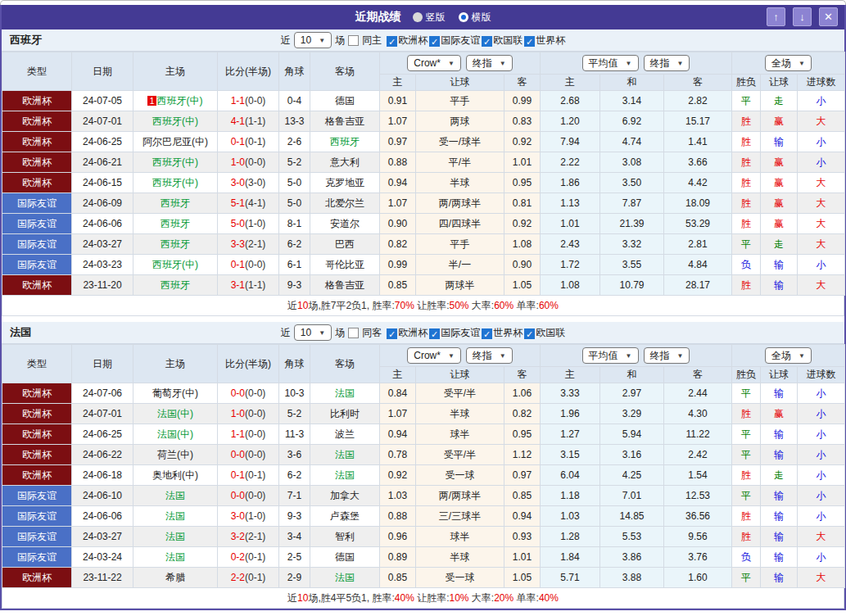 This screenshot has width=846, height=616. What do you see at coordinates (175, 142) in the screenshot?
I see `home-team-name: 阿尔巴尼亚(中)` at bounding box center [175, 142].